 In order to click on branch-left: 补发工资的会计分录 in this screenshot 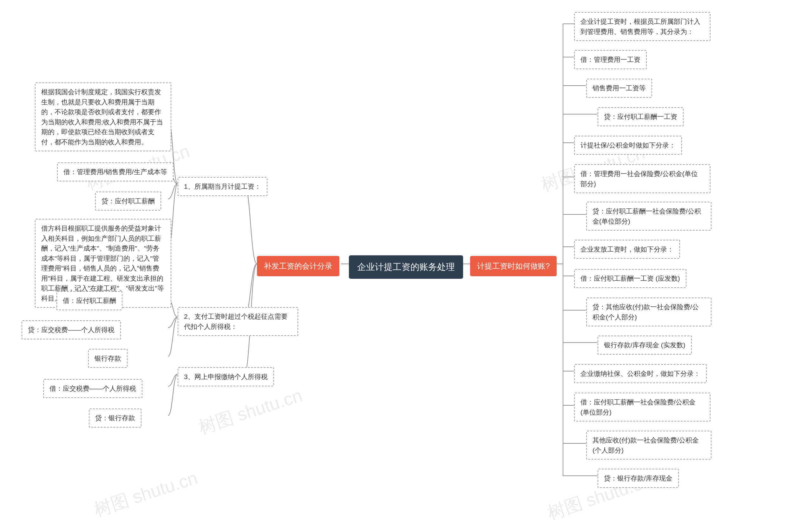, I will do `click(298, 266)`.